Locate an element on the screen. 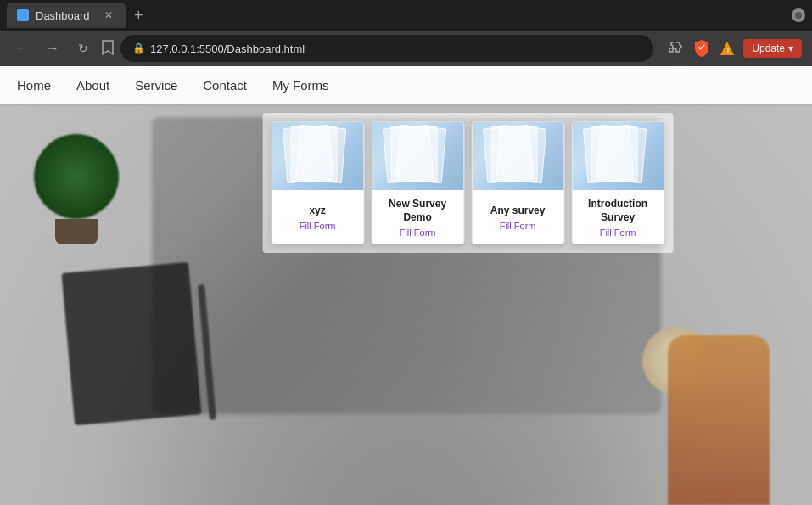 Image resolution: width=812 pixels, height=505 pixels. plant-pot is located at coordinates (76, 232).